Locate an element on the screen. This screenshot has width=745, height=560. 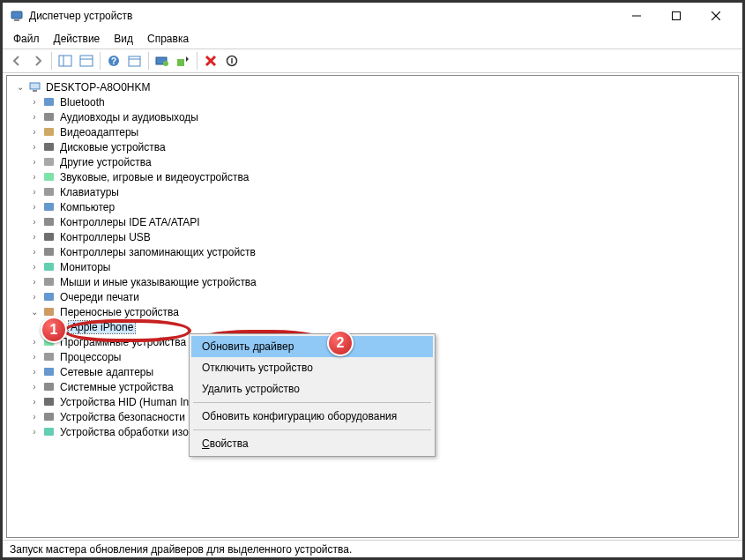
tree-category: ›Мыши и иные указывающие устройства is located at coordinates (372, 282).